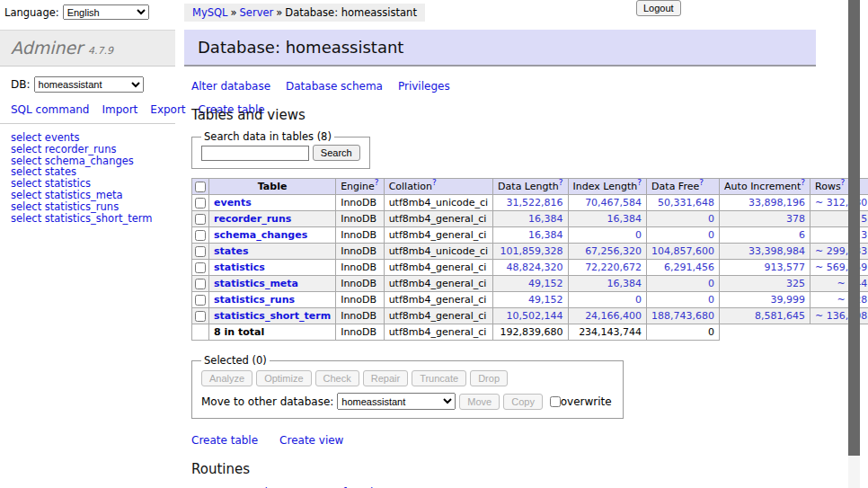 The image size is (868, 488). Describe the element at coordinates (659, 8) in the screenshot. I see `logout-button: Logout` at that location.